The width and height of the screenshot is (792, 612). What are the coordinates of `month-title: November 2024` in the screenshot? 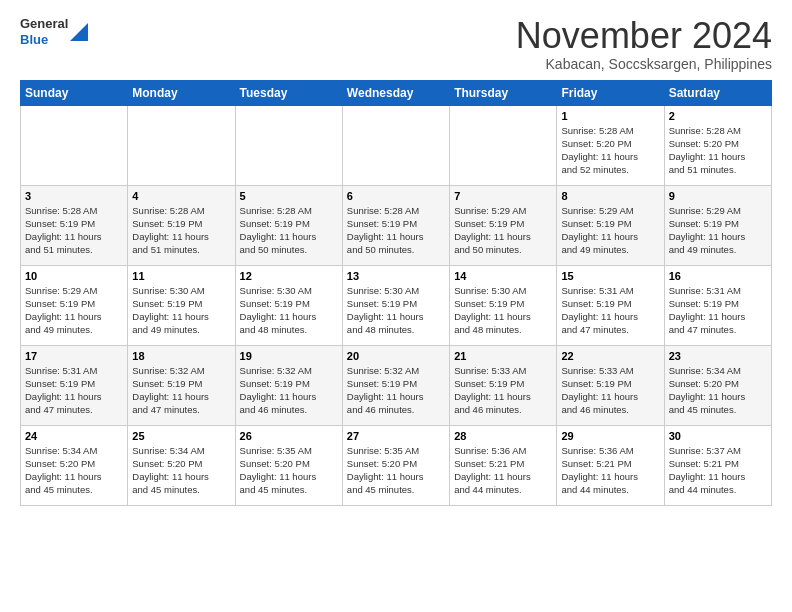 It's located at (644, 36).